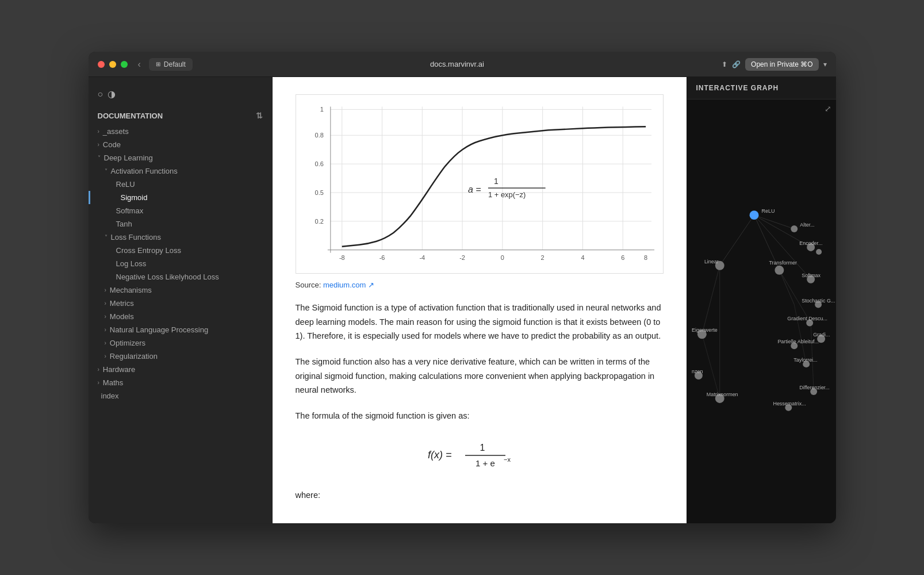 This screenshot has width=924, height=575. What do you see at coordinates (181, 343) in the screenshot?
I see `nav-item-optimizers: › Optimizers` at bounding box center [181, 343].